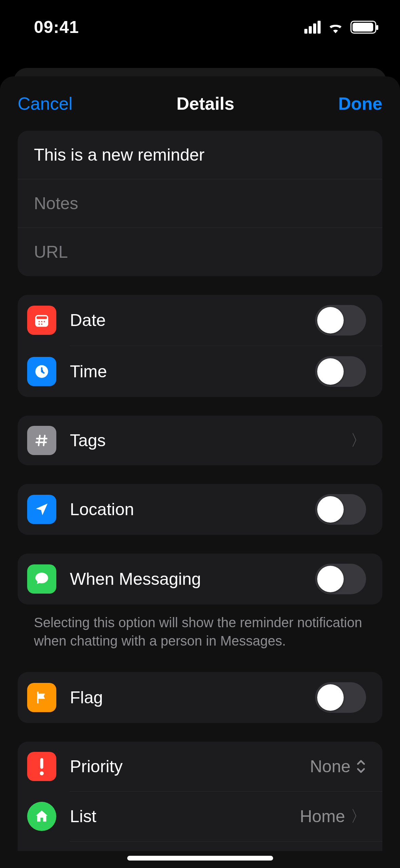 The width and height of the screenshot is (400, 868). What do you see at coordinates (360, 104) in the screenshot?
I see `done-button: Done` at bounding box center [360, 104].